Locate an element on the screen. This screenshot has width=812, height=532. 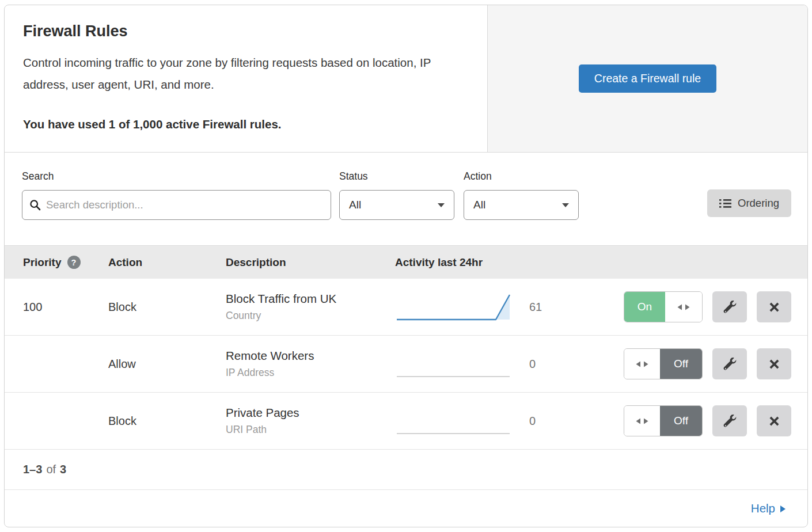
search-box is located at coordinates (176, 205).